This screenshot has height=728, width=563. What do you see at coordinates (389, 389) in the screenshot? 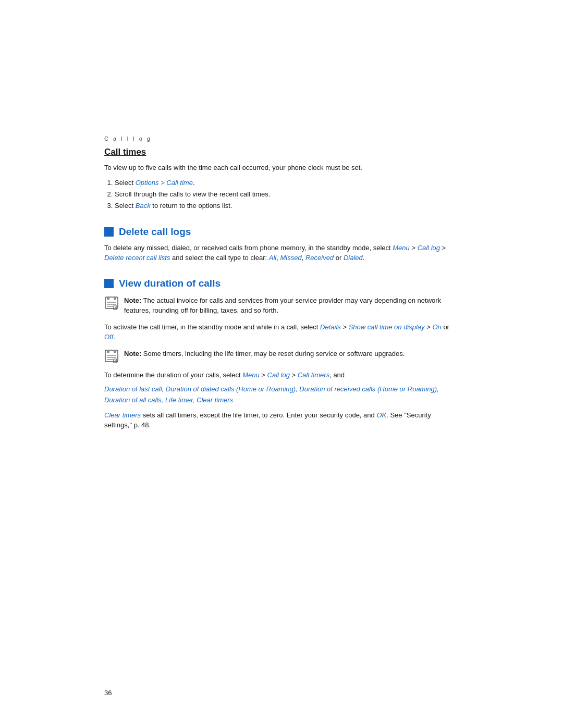
I see `home-link-2: Home` at bounding box center [389, 389].